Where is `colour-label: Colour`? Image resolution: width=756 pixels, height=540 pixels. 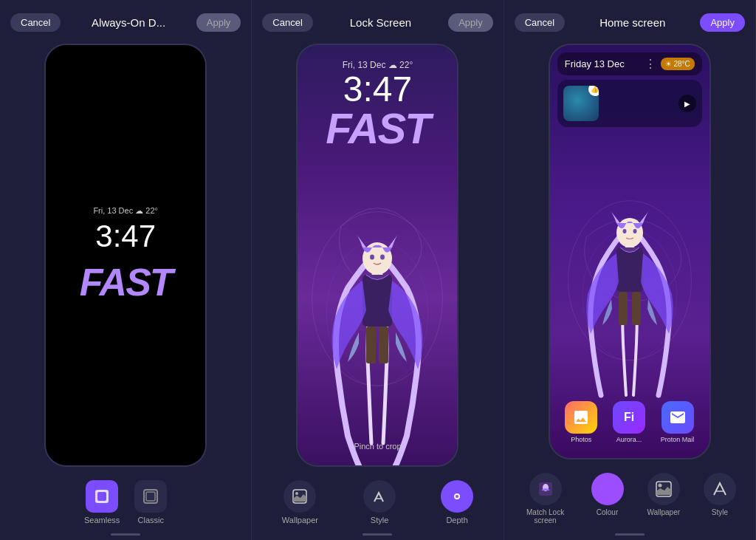 colour-label: Colour is located at coordinates (607, 513).